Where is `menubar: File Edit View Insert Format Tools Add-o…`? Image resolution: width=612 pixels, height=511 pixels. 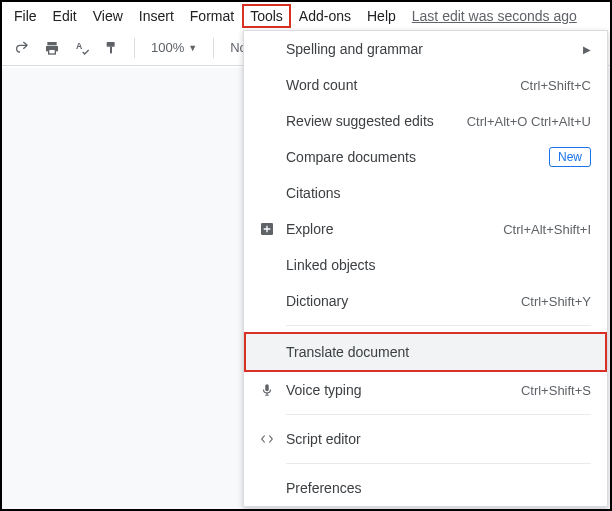 menubar: File Edit View Insert Format Tools Add-o… is located at coordinates (306, 16).